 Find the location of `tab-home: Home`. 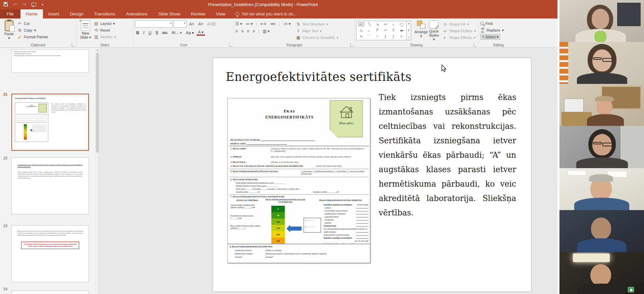

tab-home: Home is located at coordinates (32, 14).